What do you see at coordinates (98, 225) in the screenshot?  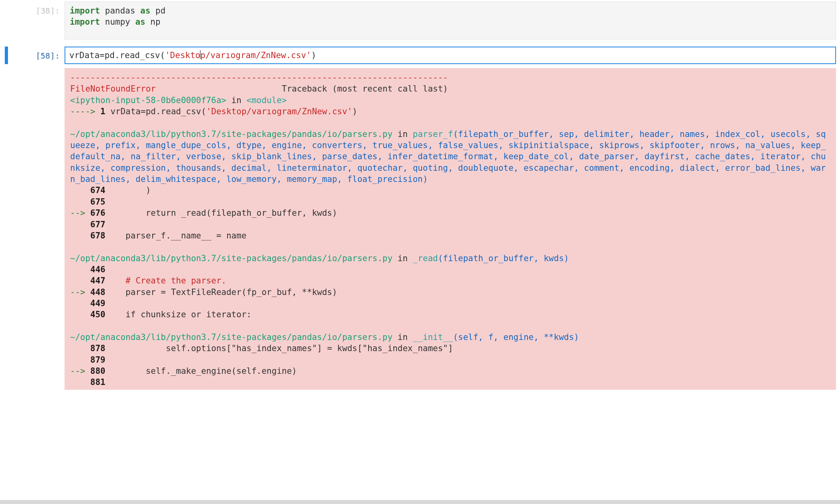 I see `line-number: 677` at bounding box center [98, 225].